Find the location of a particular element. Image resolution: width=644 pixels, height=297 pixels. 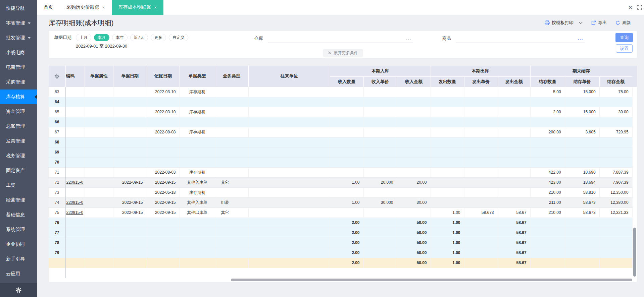

in-price-cell is located at coordinates (380, 122).